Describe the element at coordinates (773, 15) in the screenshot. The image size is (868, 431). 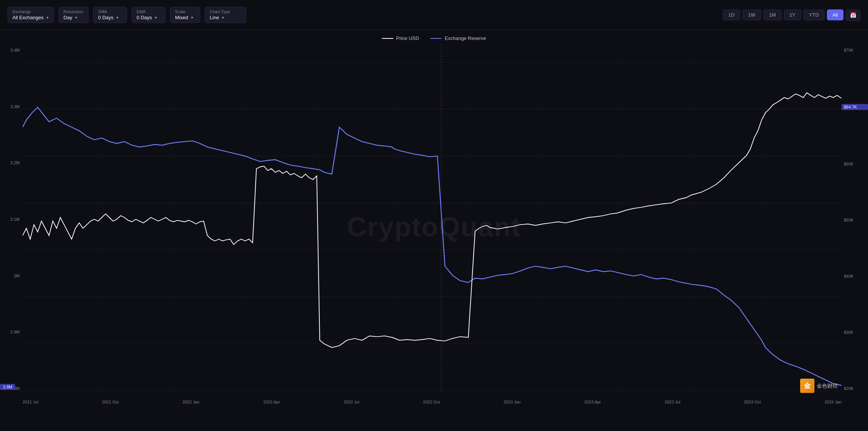
I see `timeframe-1m: 1M` at that location.